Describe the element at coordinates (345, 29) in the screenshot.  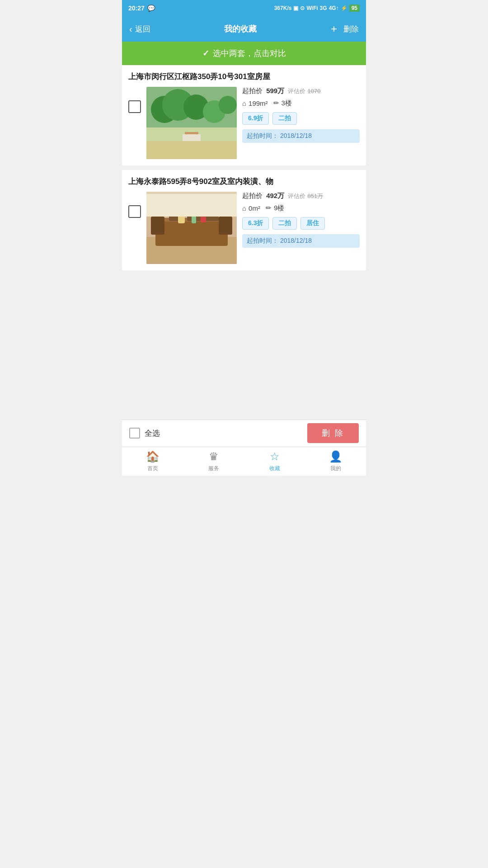
I see `header-actions: + 删除` at that location.